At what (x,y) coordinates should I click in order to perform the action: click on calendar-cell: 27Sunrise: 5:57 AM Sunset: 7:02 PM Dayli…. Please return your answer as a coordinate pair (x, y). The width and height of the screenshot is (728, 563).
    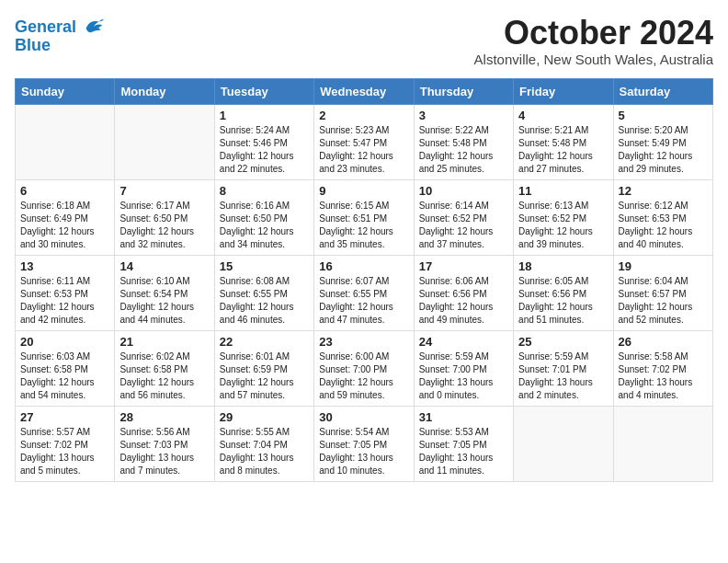
    Looking at the image, I should click on (65, 443).